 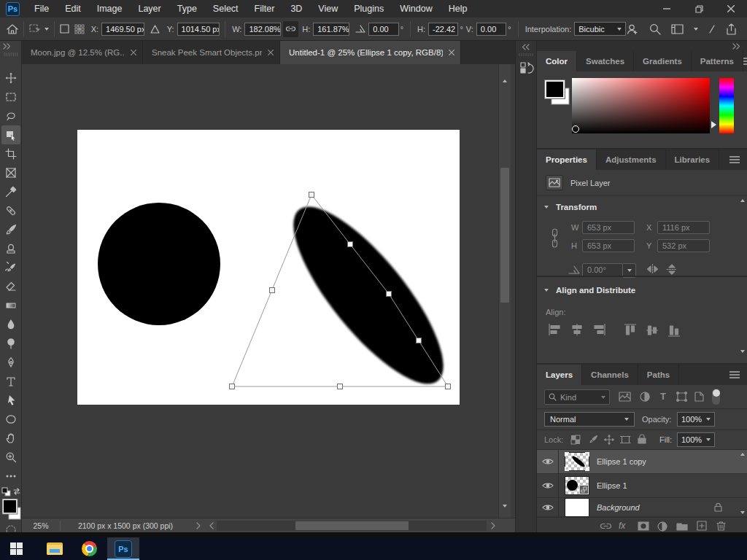 I want to click on maintain-aspect-ratio-button, so click(x=290, y=29).